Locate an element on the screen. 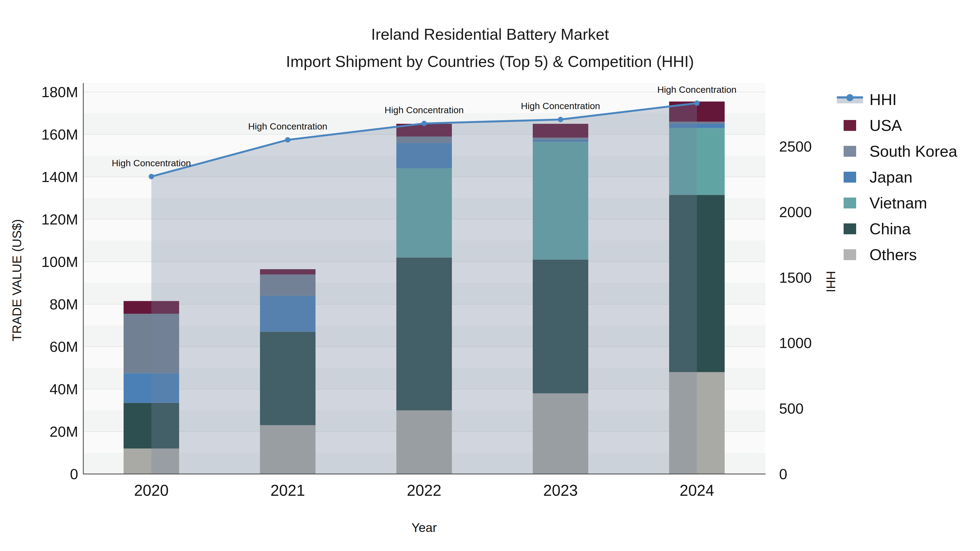  y-axis-right-title: HHI is located at coordinates (831, 281).